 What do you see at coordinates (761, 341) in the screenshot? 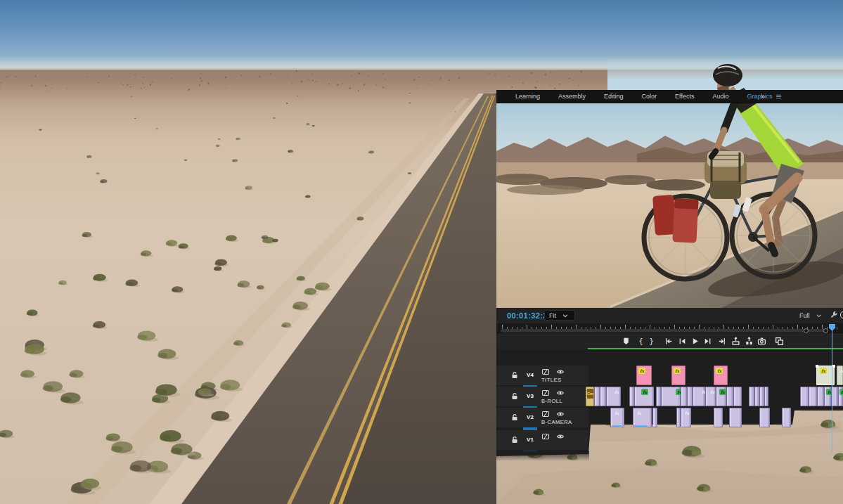
I see `export-frame-button` at bounding box center [761, 341].